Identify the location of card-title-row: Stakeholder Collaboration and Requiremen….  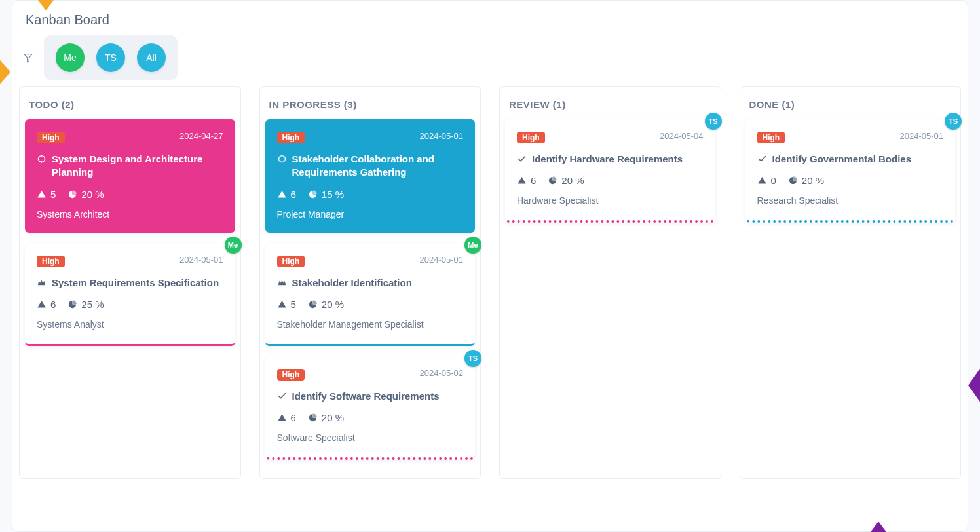
(371, 166).